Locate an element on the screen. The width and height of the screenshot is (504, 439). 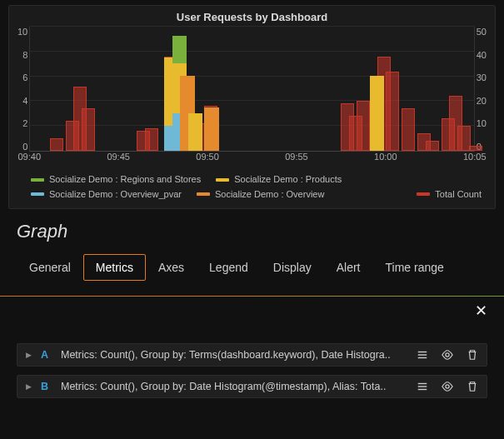
tab-metrics: Metrics is located at coordinates (115, 267).